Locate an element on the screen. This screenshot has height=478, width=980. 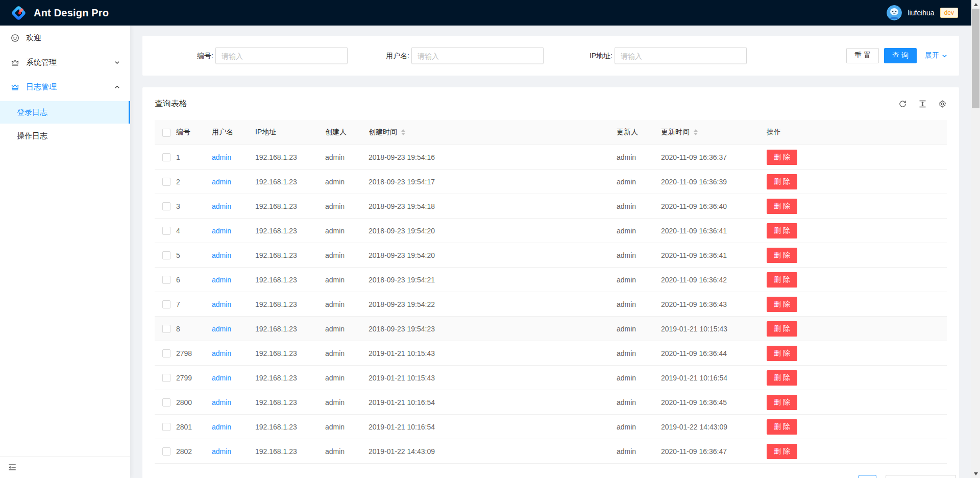
query-button: 查 询 is located at coordinates (900, 56).